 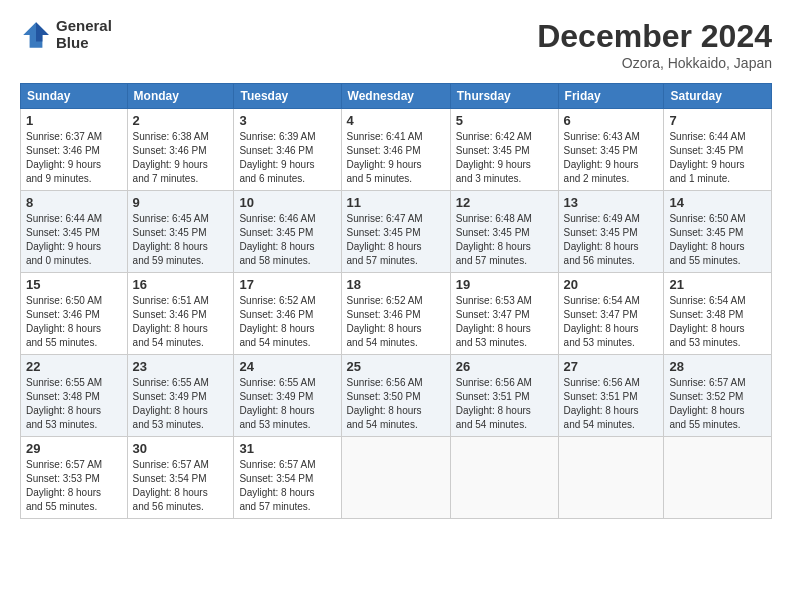 I want to click on calendar-cell: 7Sunrise: 6:44 AM Sunset: 3:45 PM Daylig…, so click(x=718, y=150).